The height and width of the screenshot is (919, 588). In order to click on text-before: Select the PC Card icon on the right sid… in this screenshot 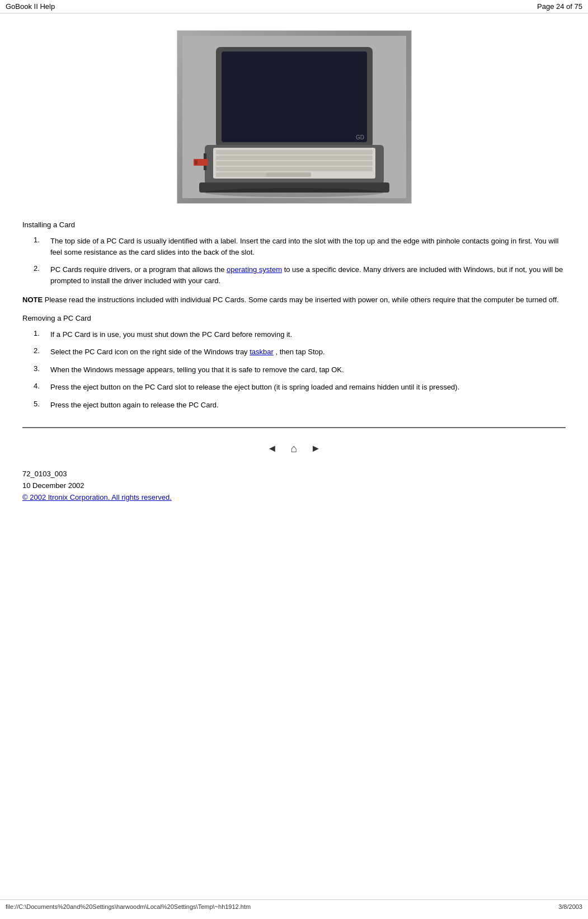, I will do `click(150, 351)`.